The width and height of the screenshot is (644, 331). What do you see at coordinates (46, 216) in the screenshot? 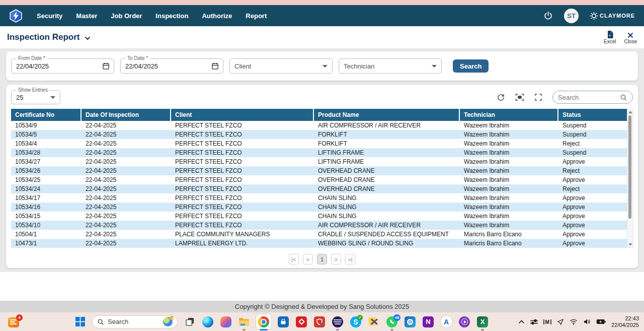
I see `table-cell: 10534/15` at bounding box center [46, 216].